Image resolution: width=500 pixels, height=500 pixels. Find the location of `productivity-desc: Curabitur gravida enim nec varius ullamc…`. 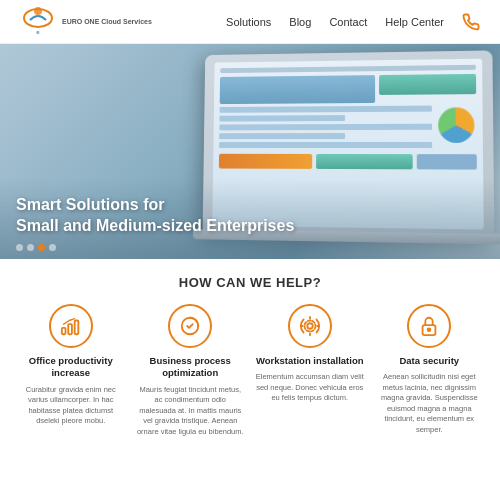

productivity-desc: Curabitur gravida enim nec varius ullamc… is located at coordinates (71, 406).